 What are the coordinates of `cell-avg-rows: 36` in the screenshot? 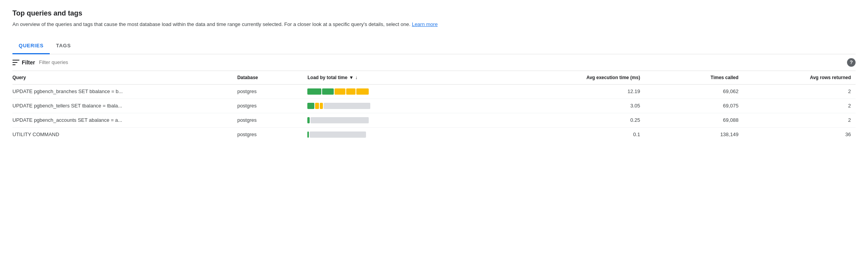 It's located at (800, 134).